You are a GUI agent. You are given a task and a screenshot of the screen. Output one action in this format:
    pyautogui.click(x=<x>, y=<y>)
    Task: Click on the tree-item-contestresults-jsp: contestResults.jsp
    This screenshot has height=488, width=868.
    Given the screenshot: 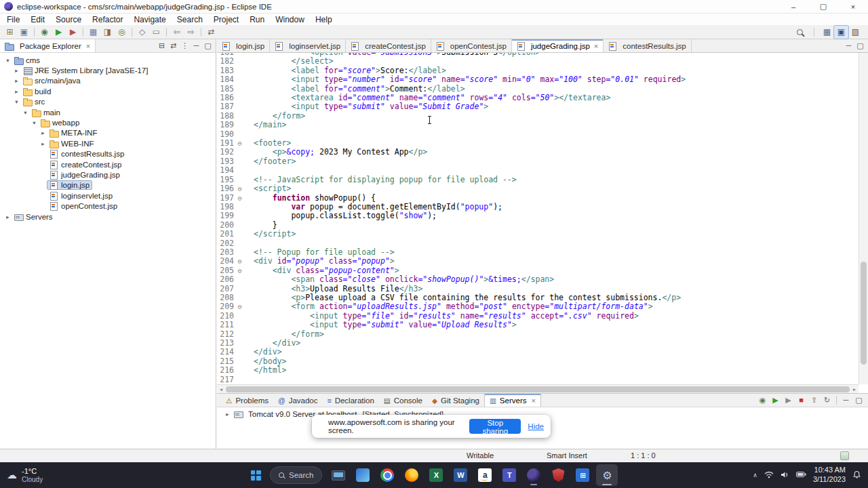 What is the action you would take?
    pyautogui.click(x=108, y=155)
    